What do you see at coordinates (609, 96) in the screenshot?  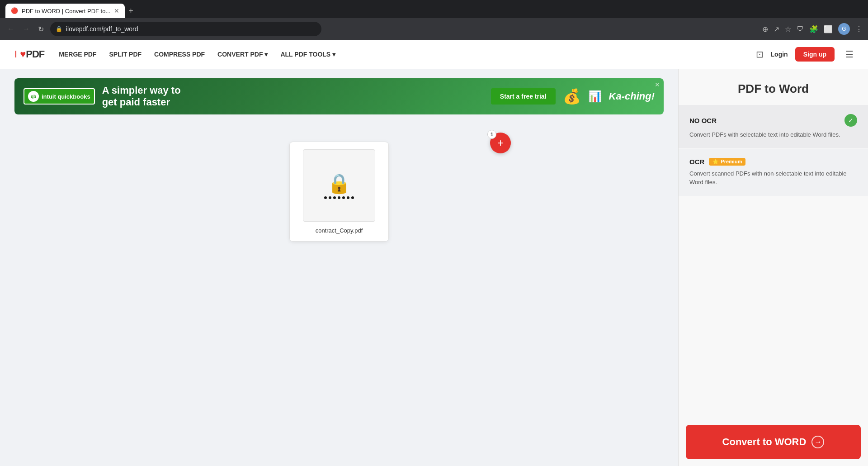 I see `ad-image: 💰 📊 Ka-ching!` at bounding box center [609, 96].